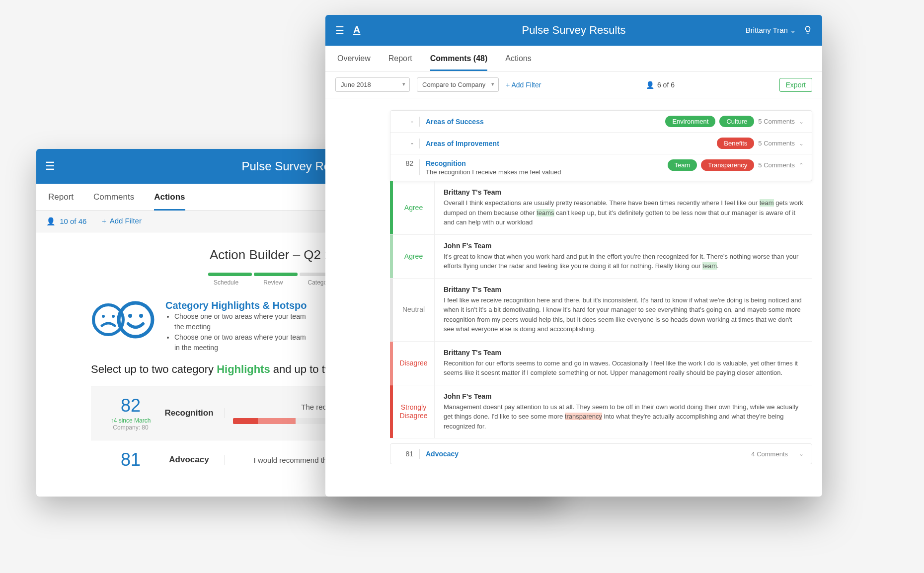 This screenshot has width=924, height=573. What do you see at coordinates (737, 121) in the screenshot?
I see `tag-culture: Culture` at bounding box center [737, 121].